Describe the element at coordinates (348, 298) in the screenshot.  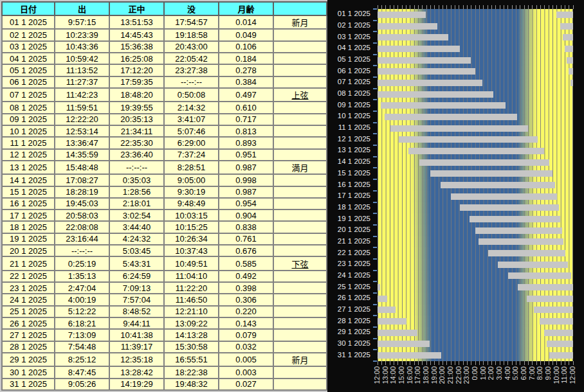
I see `y-axis-date-label: 26 1 2025` at that location.